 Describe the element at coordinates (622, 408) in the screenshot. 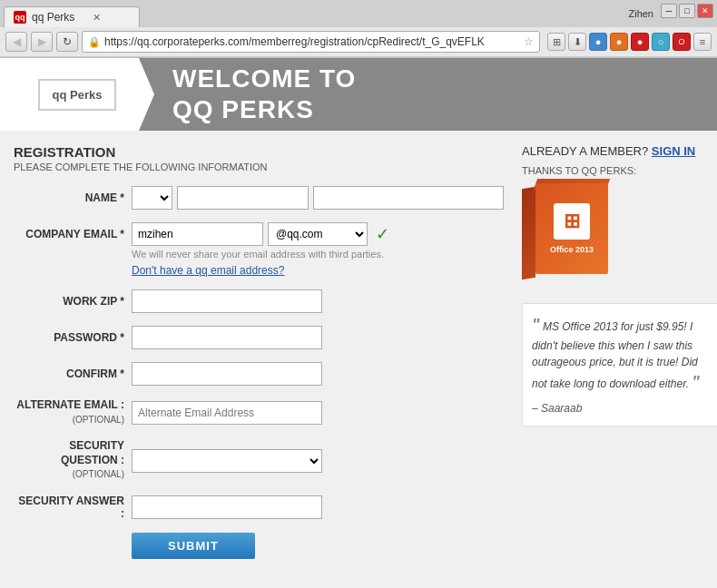

I see `testimonial-author: – Saaraab` at that location.